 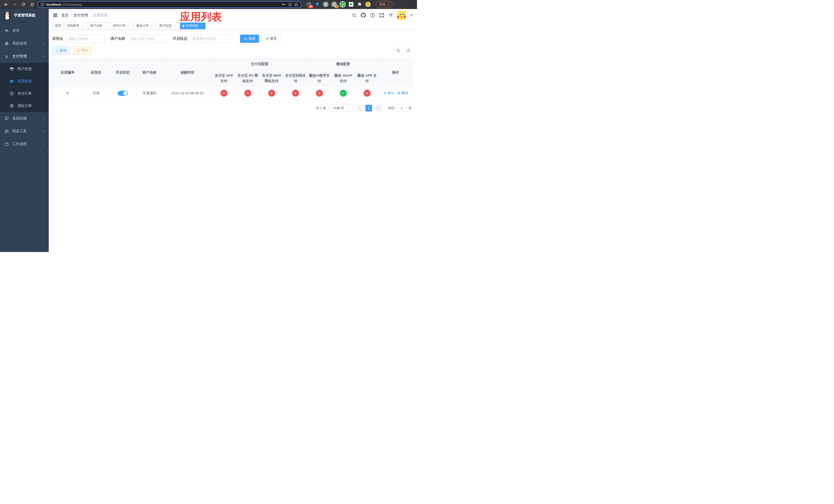 What do you see at coordinates (122, 26) in the screenshot?
I see `tab-pay-orders: 支付订单×` at bounding box center [122, 26].